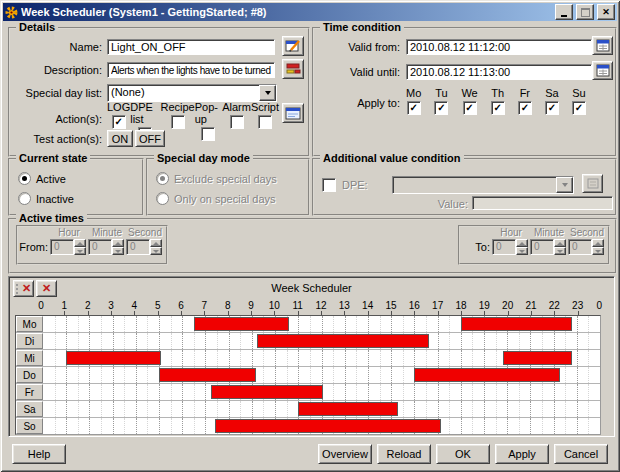 This screenshot has width=620, height=472. What do you see at coordinates (310, 12) in the screenshot?
I see `titlebar: Week Scheduler (System1 - GettingStarted…` at bounding box center [310, 12].